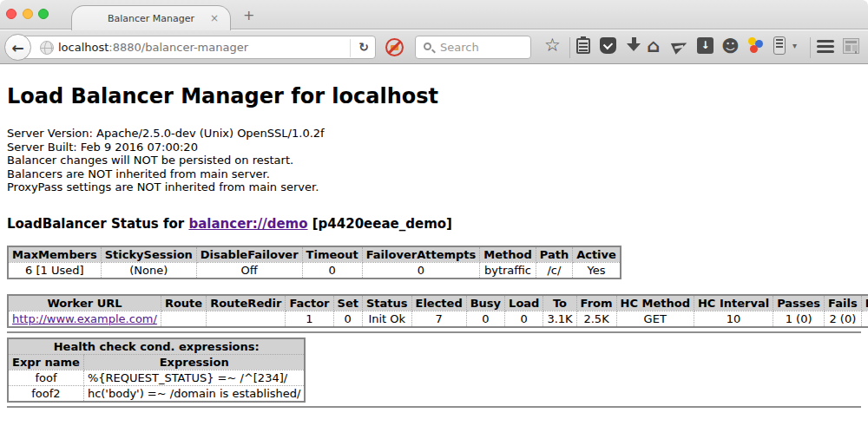 This screenshot has height=426, width=868. What do you see at coordinates (214, 18) in the screenshot?
I see `tab-close-icon: ×` at bounding box center [214, 18].